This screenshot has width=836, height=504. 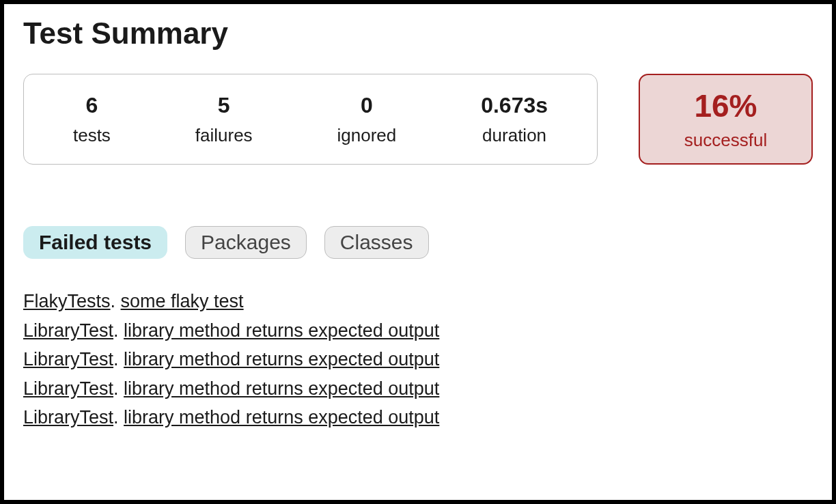 I want to click on metric-duration-label: duration, so click(x=514, y=135).